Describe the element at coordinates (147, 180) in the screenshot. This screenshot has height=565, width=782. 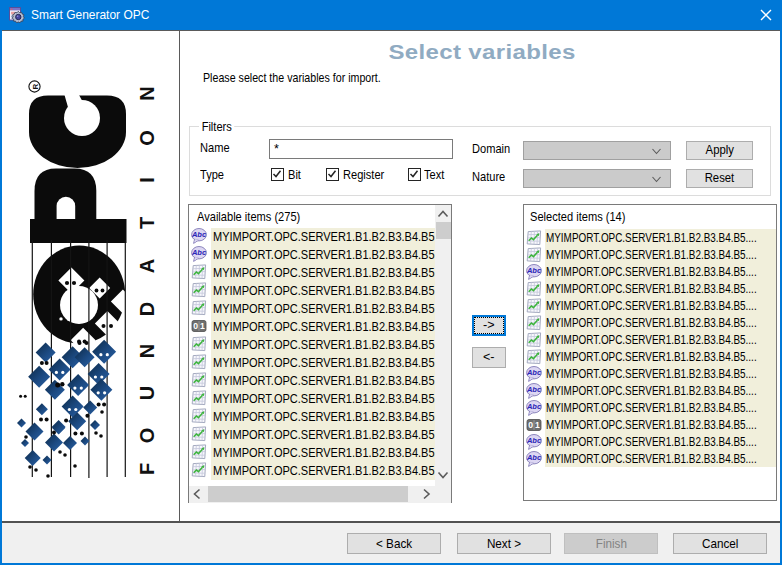
I see `svg-text: I` at that location.